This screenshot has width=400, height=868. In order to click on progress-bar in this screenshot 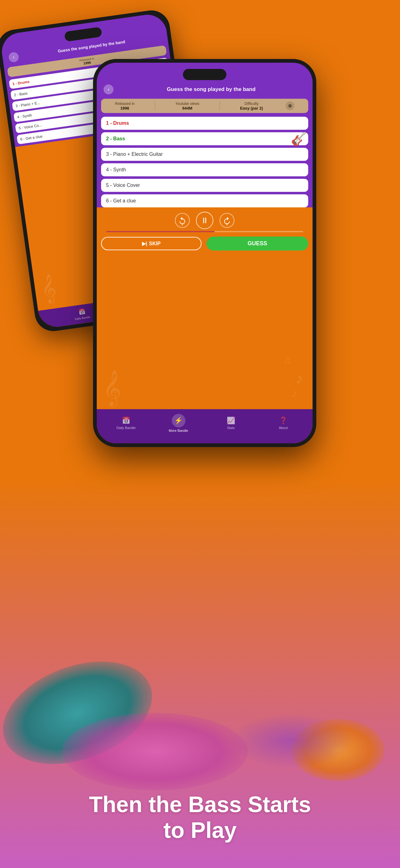, I will do `click(205, 231)`.